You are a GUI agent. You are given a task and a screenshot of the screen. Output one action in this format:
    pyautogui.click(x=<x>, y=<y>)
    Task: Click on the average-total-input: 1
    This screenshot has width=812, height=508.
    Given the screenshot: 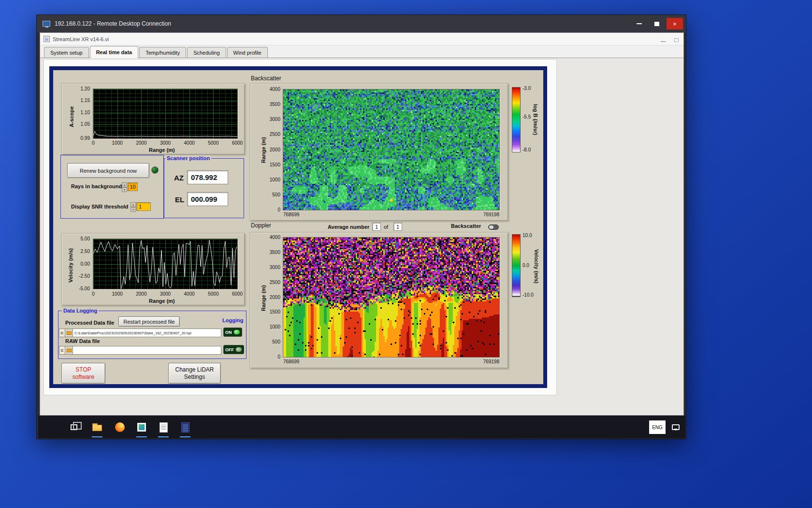 What is the action you would take?
    pyautogui.click(x=398, y=226)
    